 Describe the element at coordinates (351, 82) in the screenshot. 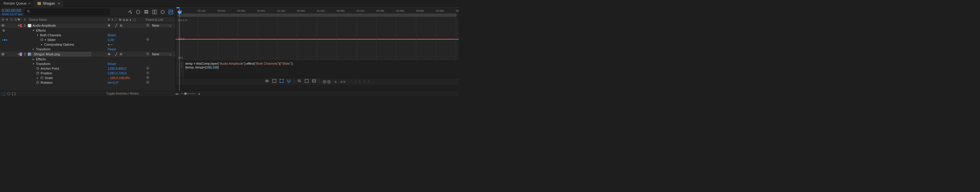

I see `keyframe-velocity-icon: ⟋` at that location.